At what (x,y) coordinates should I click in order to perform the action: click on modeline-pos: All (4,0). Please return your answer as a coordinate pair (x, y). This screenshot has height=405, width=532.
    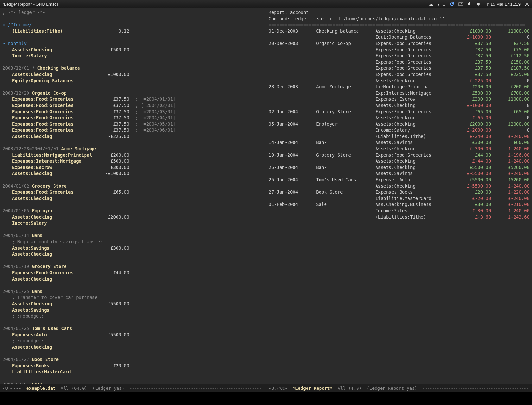
    Looking at the image, I should click on (350, 388).